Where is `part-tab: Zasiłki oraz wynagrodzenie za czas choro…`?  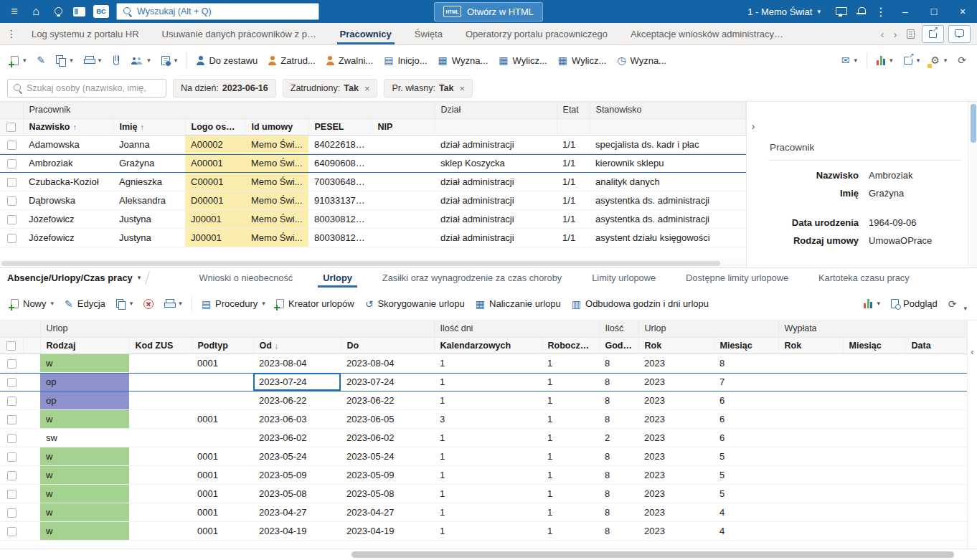 part-tab: Zasiłki oraz wynagrodzenie za czas choro… is located at coordinates (472, 278).